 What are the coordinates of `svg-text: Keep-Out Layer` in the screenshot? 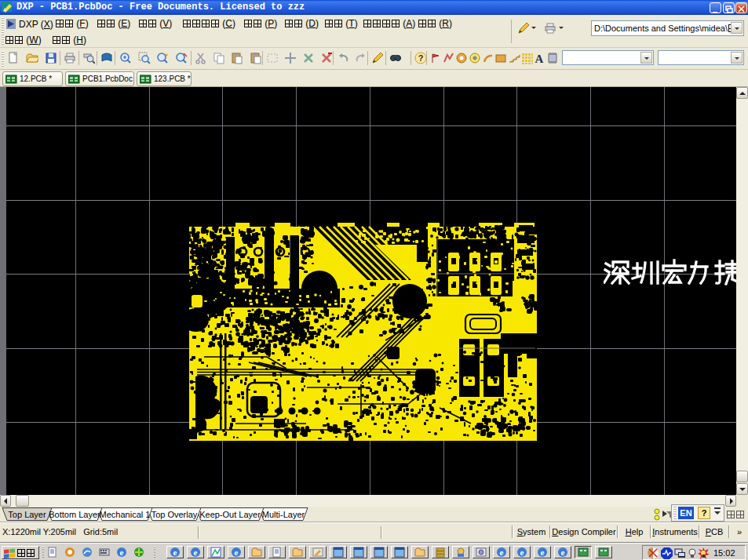 It's located at (230, 515).